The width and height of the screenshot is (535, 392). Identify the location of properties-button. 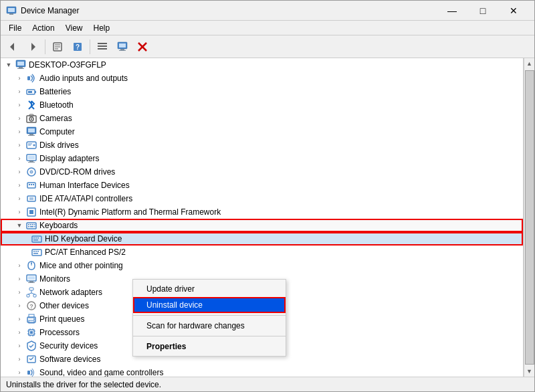
(58, 47).